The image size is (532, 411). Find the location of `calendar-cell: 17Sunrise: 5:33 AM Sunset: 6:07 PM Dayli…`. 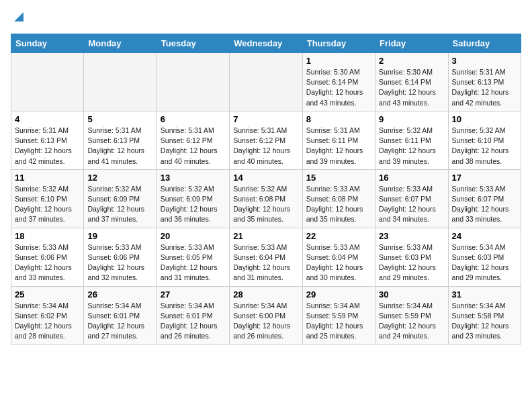

calendar-cell: 17Sunrise: 5:33 AM Sunset: 6:07 PM Dayli… is located at coordinates (484, 199).